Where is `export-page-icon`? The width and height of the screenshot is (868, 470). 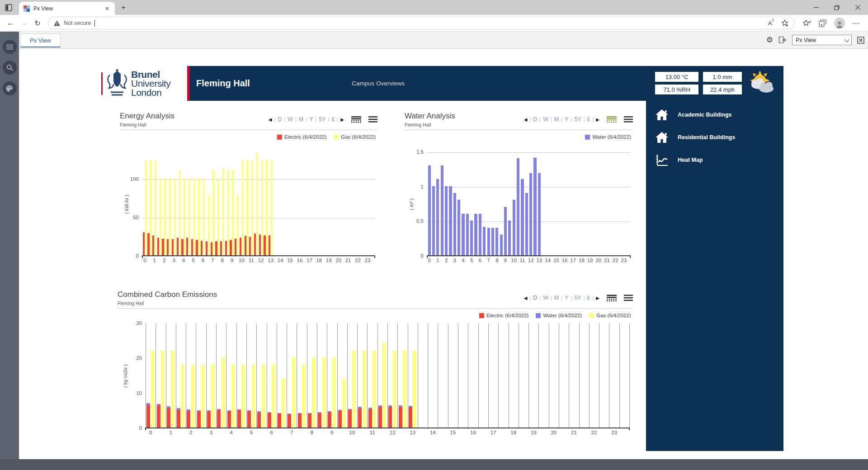 export-page-icon is located at coordinates (783, 40).